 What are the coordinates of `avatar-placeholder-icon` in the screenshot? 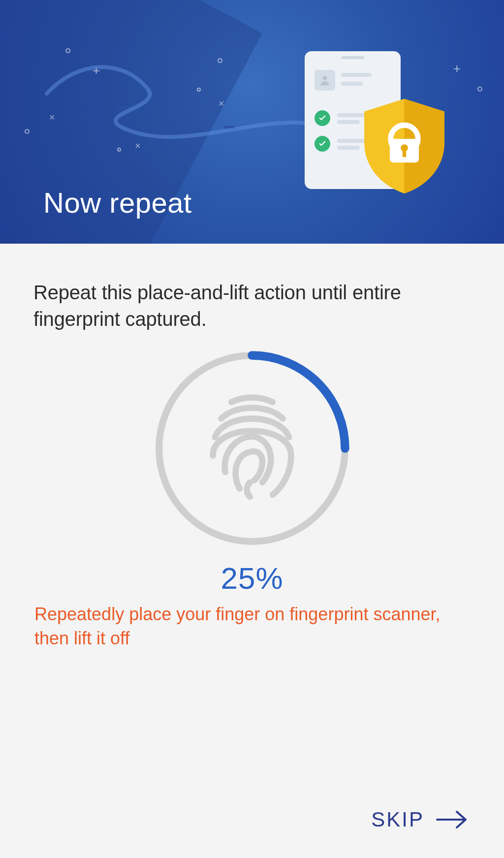 It's located at (325, 80).